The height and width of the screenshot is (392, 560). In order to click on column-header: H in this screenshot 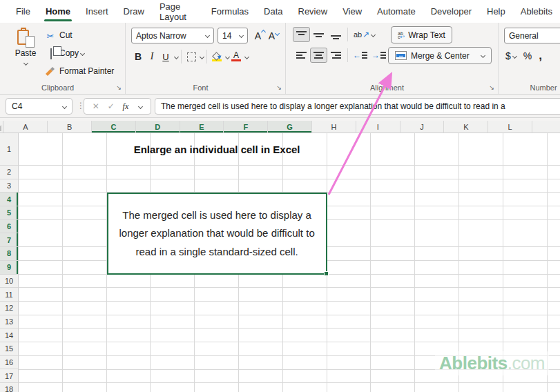, I will do `click(334, 127)`.